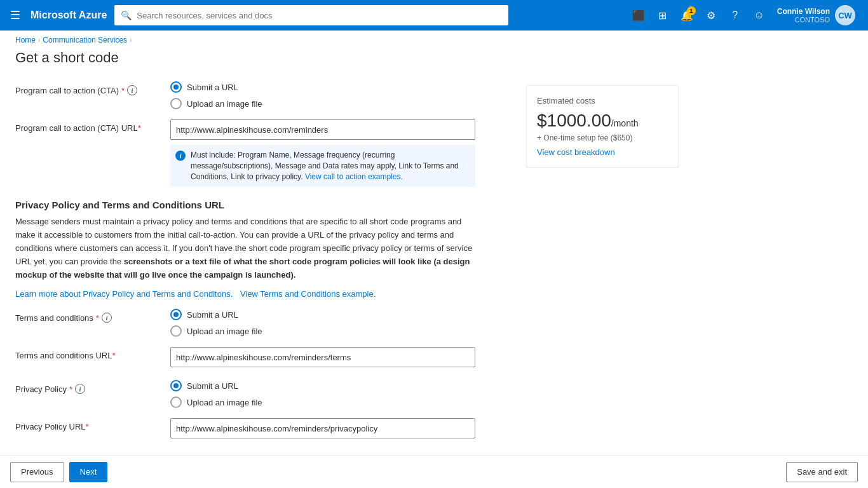 This screenshot has height=488, width=868. I want to click on radio-group-tc: Submit a URL Upload an image file, so click(341, 323).